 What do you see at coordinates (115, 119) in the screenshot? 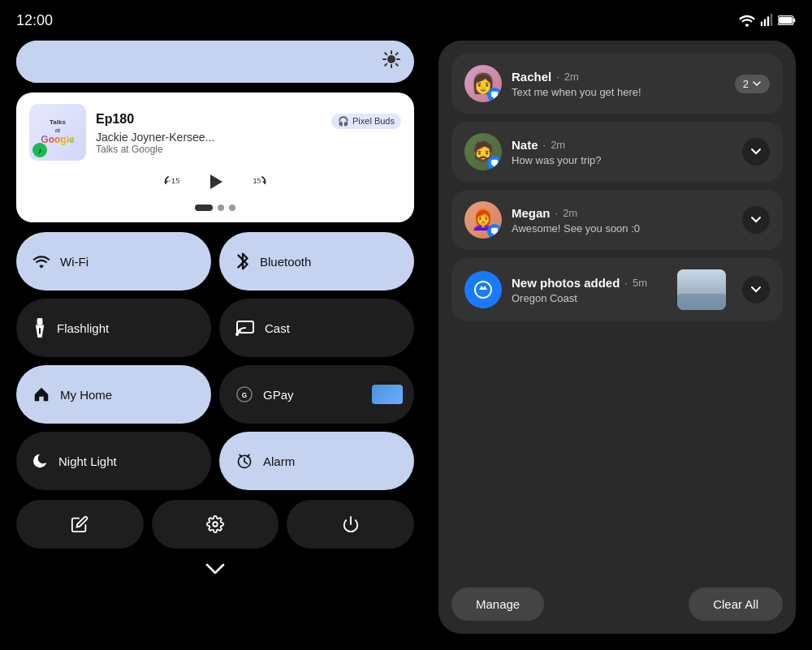
I see `media-episode: Ep180` at bounding box center [115, 119].